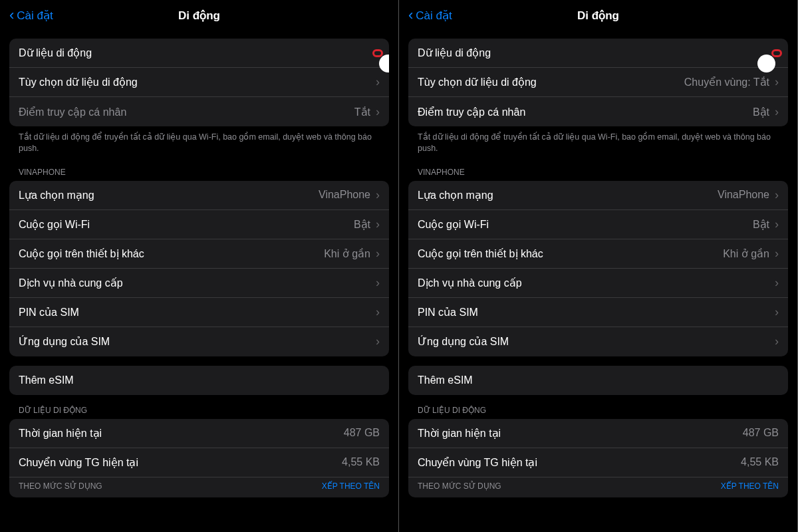 The image size is (798, 532). Describe the element at coordinates (598, 112) in the screenshot. I see `row-hotspot: Điểm truy cập cá nhân Bật›` at that location.